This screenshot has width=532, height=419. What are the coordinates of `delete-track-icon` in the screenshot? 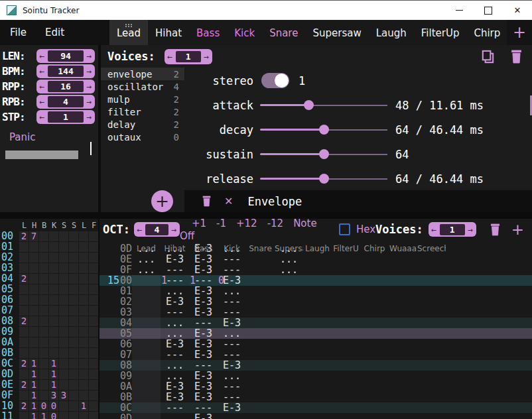 It's located at (495, 229).